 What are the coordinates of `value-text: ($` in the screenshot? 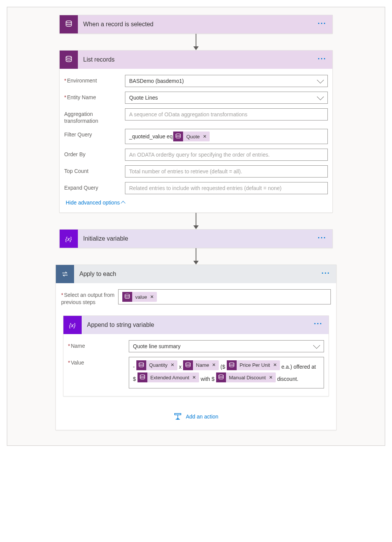 It's located at (223, 367).